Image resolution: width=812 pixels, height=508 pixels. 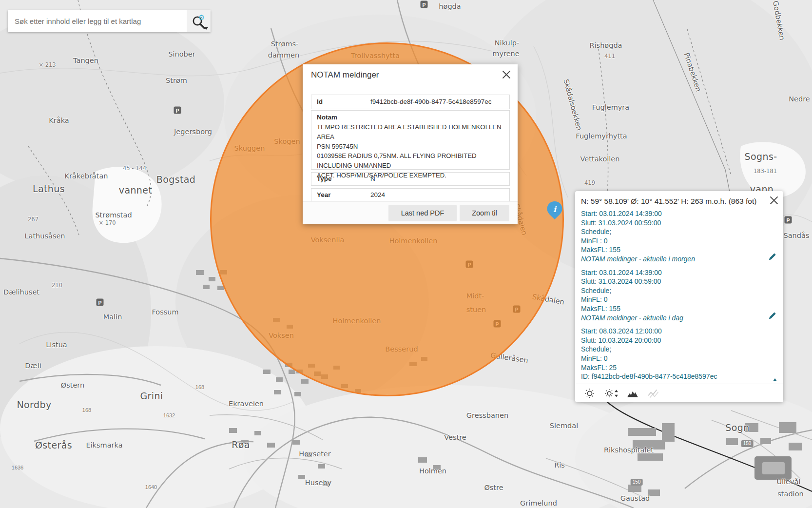 What do you see at coordinates (201, 18) in the screenshot?
I see `gear-icon: ⚙` at bounding box center [201, 18].